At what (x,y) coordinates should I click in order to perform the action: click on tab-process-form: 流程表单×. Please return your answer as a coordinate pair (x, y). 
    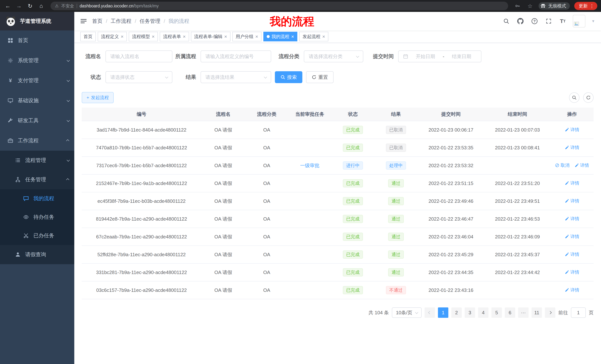
    Looking at the image, I should click on (174, 37).